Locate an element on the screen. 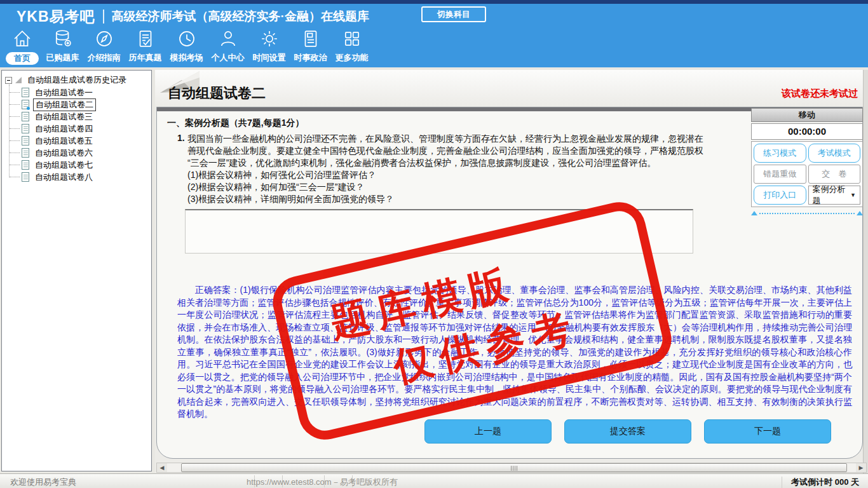  scrollbar-thumb is located at coordinates (514, 468).